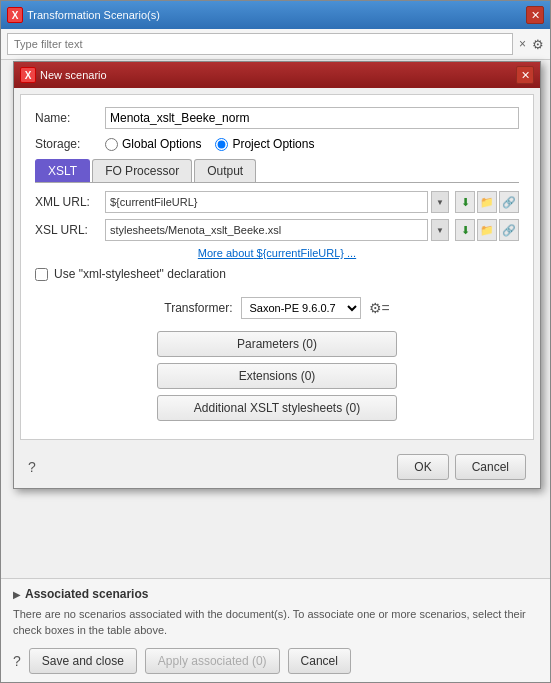  Describe the element at coordinates (84, 15) in the screenshot. I see `bg-title: X Transformation Scenario(s)` at that location.